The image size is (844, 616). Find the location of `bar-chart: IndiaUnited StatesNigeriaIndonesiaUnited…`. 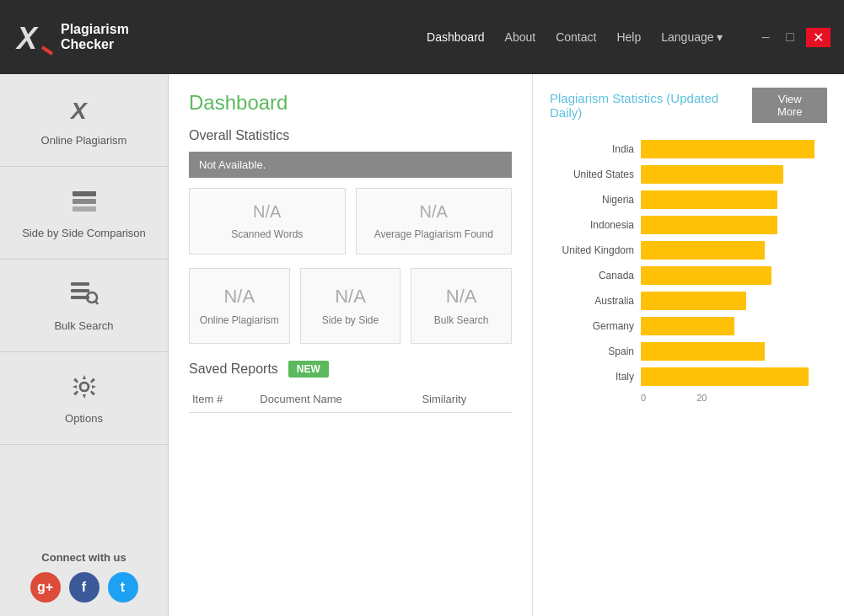

bar-chart: IndiaUnited StatesNigeriaIndonesiaUnited… is located at coordinates (688, 263).